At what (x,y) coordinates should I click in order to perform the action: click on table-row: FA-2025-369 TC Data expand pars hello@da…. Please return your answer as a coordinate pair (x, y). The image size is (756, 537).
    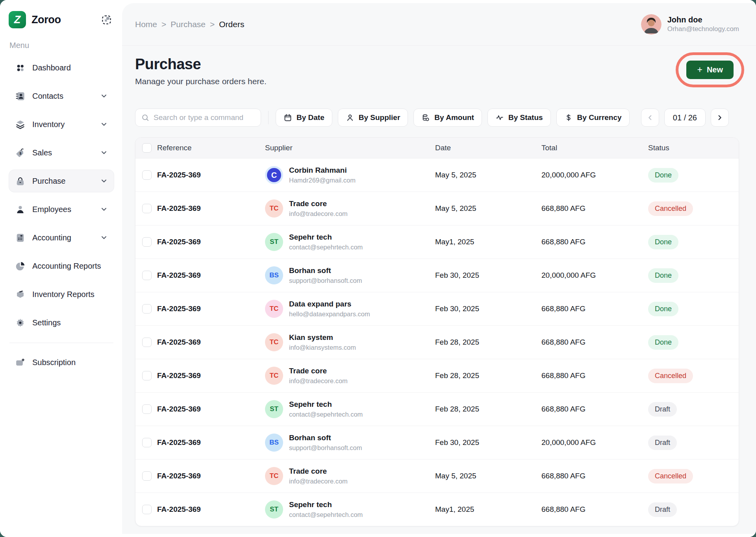
    Looking at the image, I should click on (437, 308).